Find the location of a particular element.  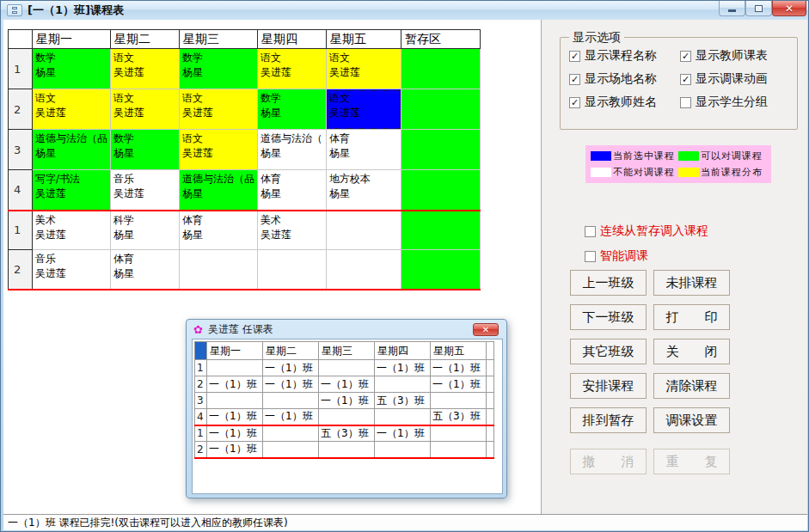

display-option-2-box: ✓ is located at coordinates (574, 79).